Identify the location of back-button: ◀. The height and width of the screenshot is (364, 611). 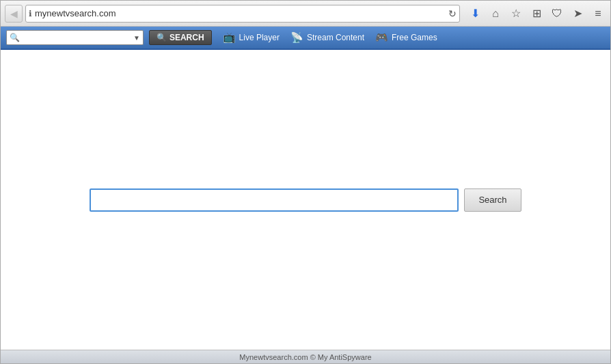
(14, 14).